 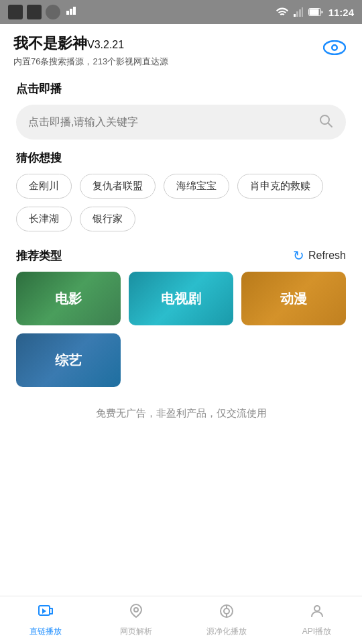 What do you see at coordinates (335, 48) in the screenshot?
I see `eye-button` at bounding box center [335, 48].